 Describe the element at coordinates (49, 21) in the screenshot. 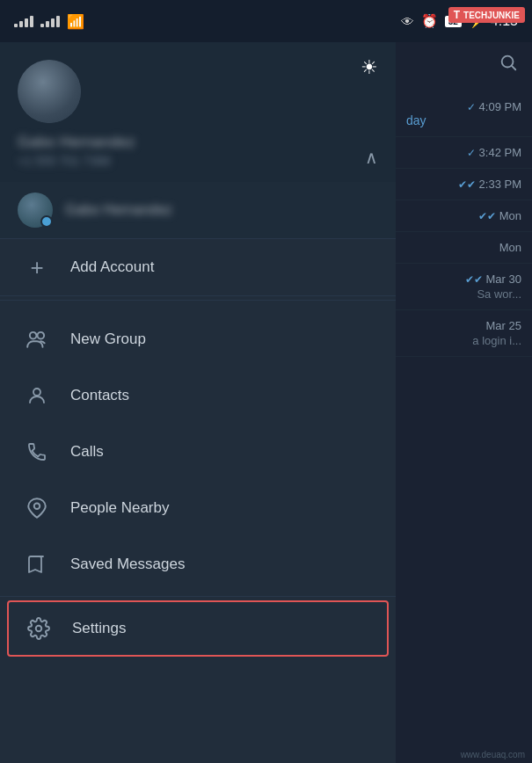

I see `status-left: 📶` at that location.